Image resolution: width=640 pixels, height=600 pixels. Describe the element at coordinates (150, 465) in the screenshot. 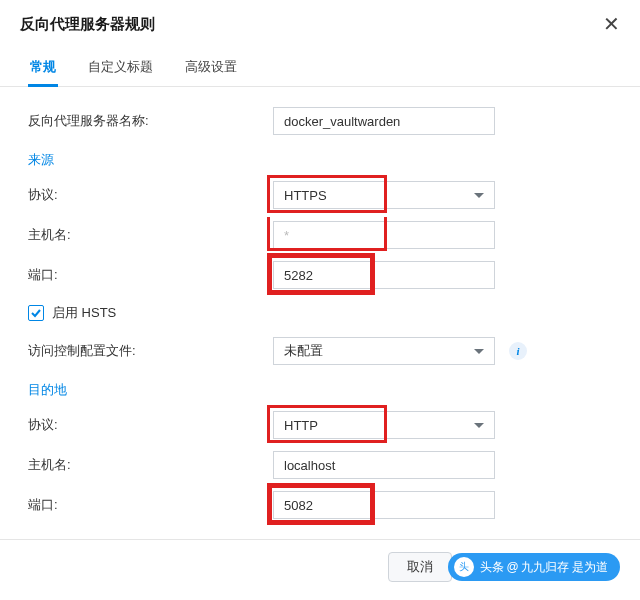

I see `label-dst-host: 主机名:` at that location.